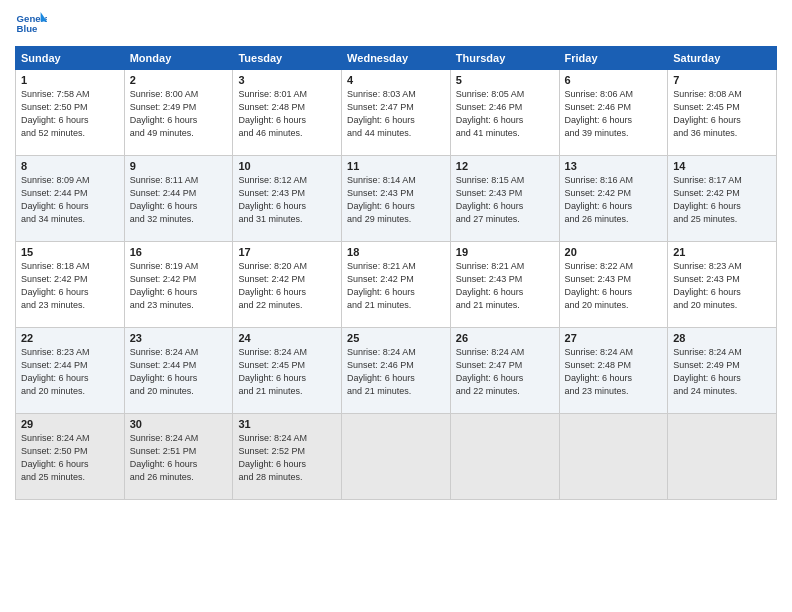  What do you see at coordinates (70, 252) in the screenshot?
I see `day-number: 15` at bounding box center [70, 252].